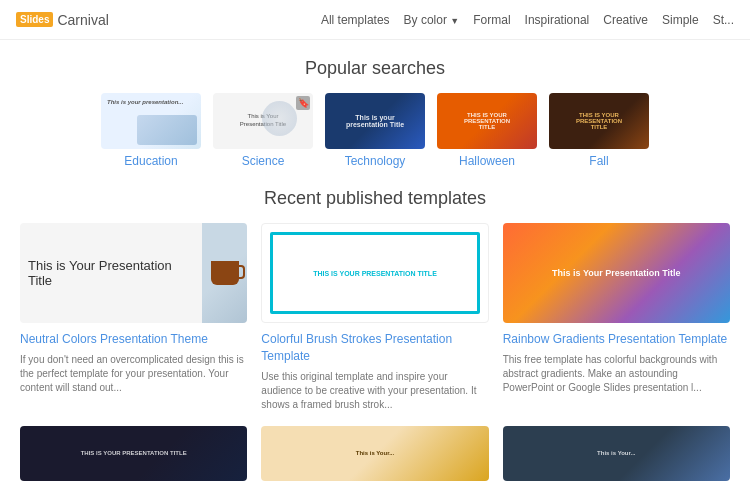 This screenshot has width=750, height=500. Describe the element at coordinates (599, 121) in the screenshot. I see `fall-thumb-text: THIS IS YOURPRESENTATIONTITLE` at that location.